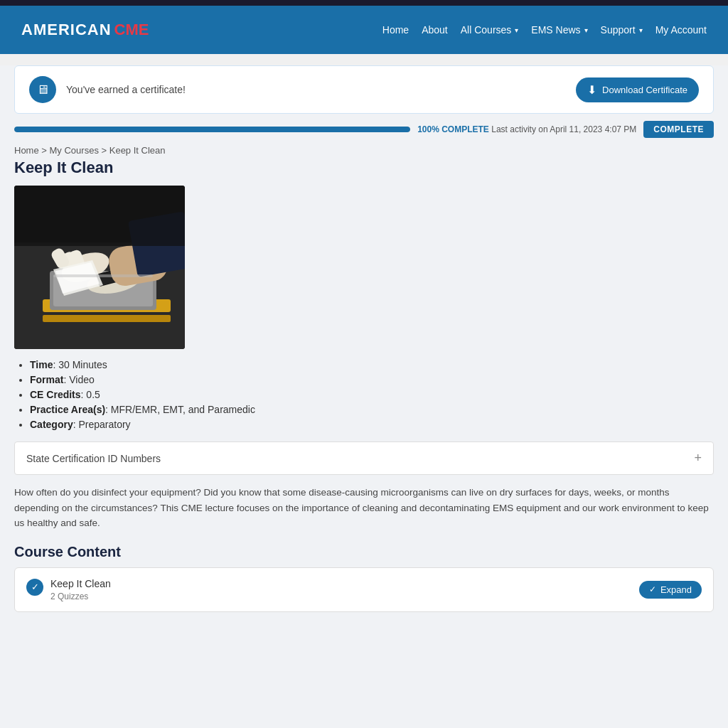 The width and height of the screenshot is (728, 728). Describe the element at coordinates (364, 90) in the screenshot. I see `certificate-banner: 🖥 You've earned a certificate! ⬇ Downloa…` at that location.